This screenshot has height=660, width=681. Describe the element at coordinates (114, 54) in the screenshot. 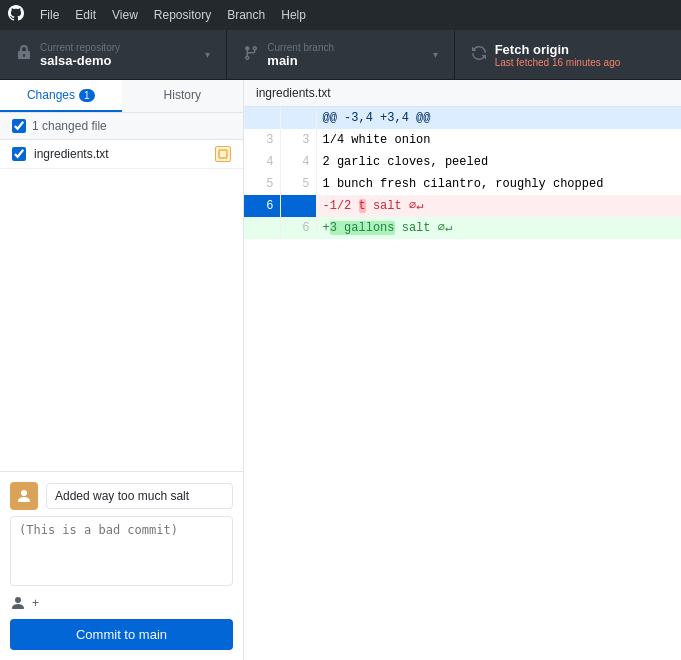

I see `current-repo-section: Current repository salsa-demo ▾` at that location.